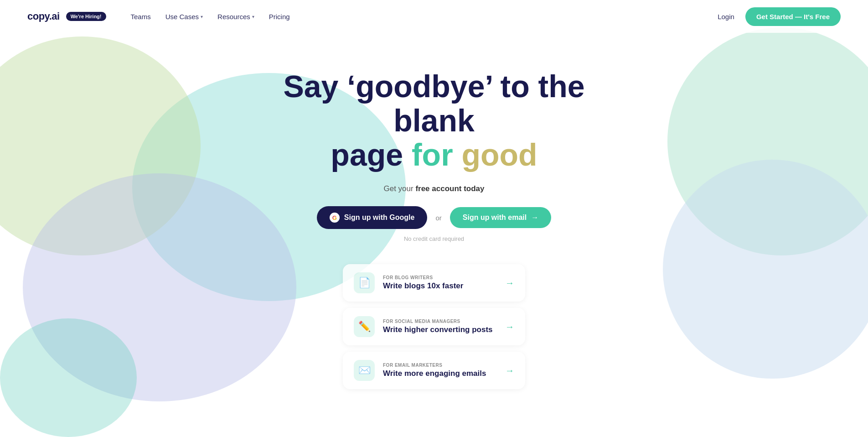 The width and height of the screenshot is (868, 437). What do you see at coordinates (440, 374) in the screenshot?
I see `feature-title: Write more engaging emails` at bounding box center [440, 374].